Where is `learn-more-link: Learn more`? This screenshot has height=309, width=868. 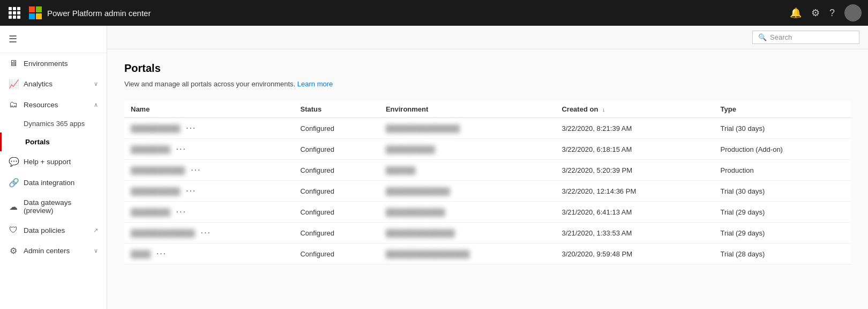
learn-more-link: Learn more is located at coordinates (315, 84).